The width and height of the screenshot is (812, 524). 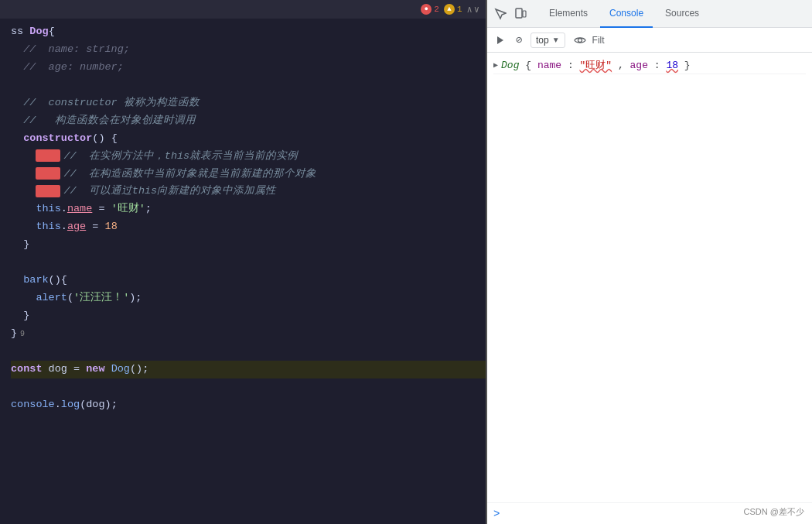 I want to click on error-circle: ●, so click(x=426, y=9).